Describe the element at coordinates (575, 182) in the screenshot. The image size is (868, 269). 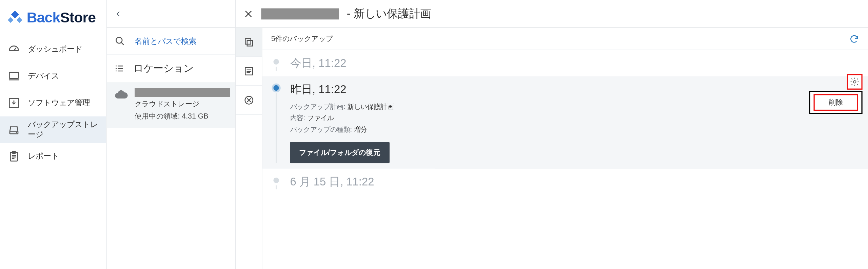
I see `backup-ts: 6 月 15 日, 11:22` at that location.